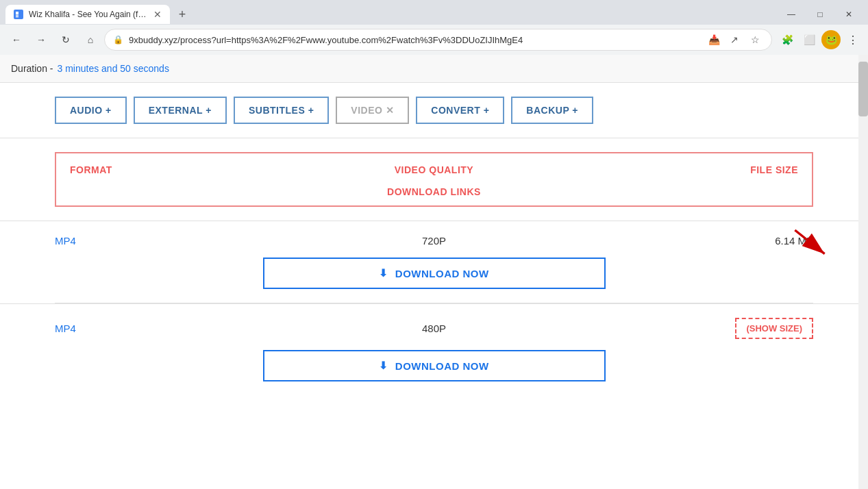 The height and width of the screenshot is (489, 868). What do you see at coordinates (774, 329) in the screenshot?
I see `show-size-button: (SHOW SIZE)` at bounding box center [774, 329].